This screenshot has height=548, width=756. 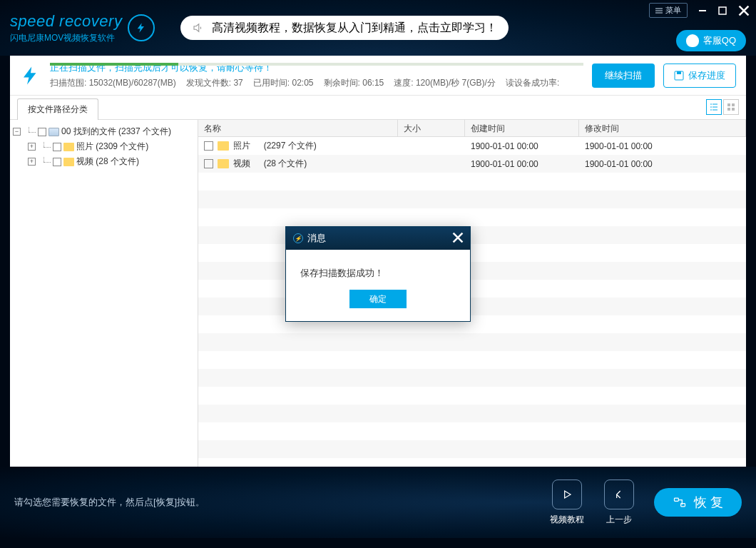 I want to click on back-icon, so click(x=619, y=494).